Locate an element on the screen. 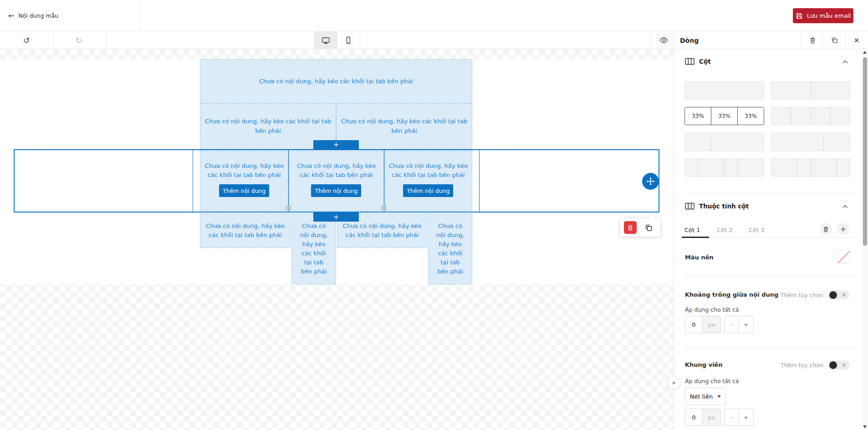 The image size is (868, 430). tab-column-2: Cột 2 is located at coordinates (725, 230).